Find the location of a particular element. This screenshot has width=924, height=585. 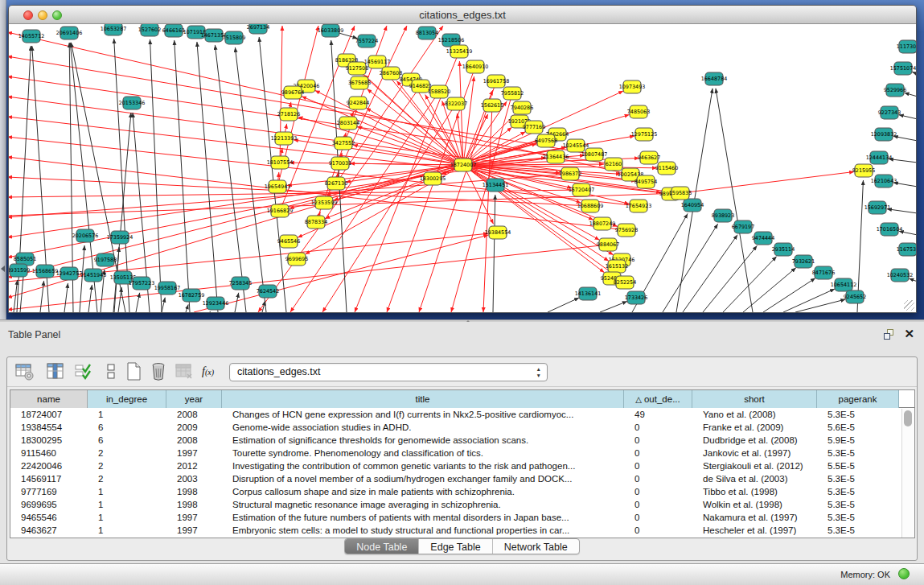

column-visibility-icon is located at coordinates (55, 372).